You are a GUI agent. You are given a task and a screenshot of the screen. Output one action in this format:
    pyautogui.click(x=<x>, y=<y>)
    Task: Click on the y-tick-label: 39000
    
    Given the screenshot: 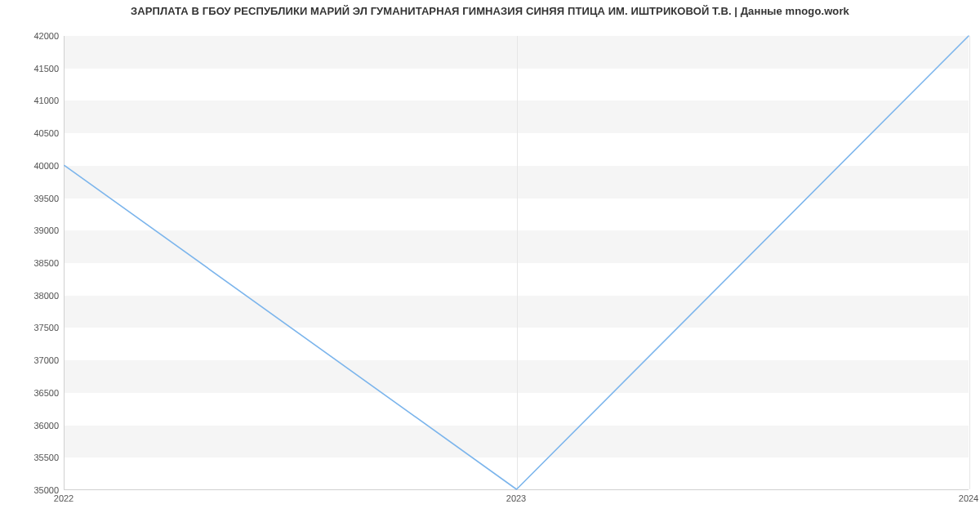 What is the action you would take?
    pyautogui.click(x=34, y=230)
    